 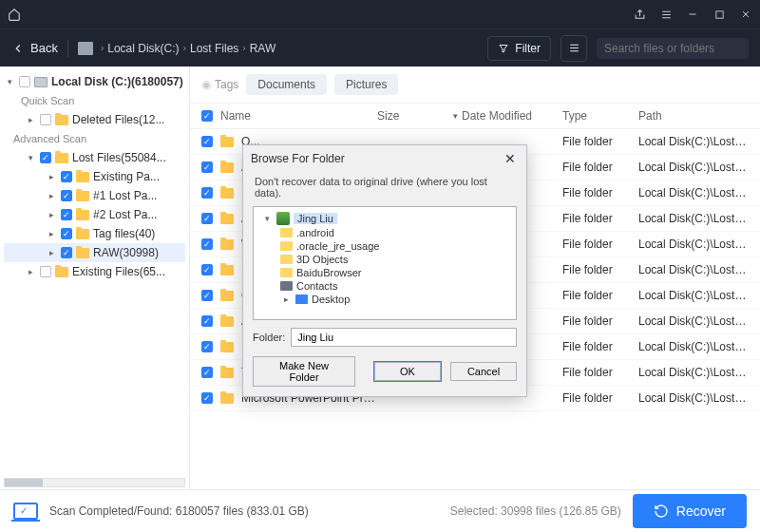 I want to click on recover-button: Recover, so click(x=690, y=511).